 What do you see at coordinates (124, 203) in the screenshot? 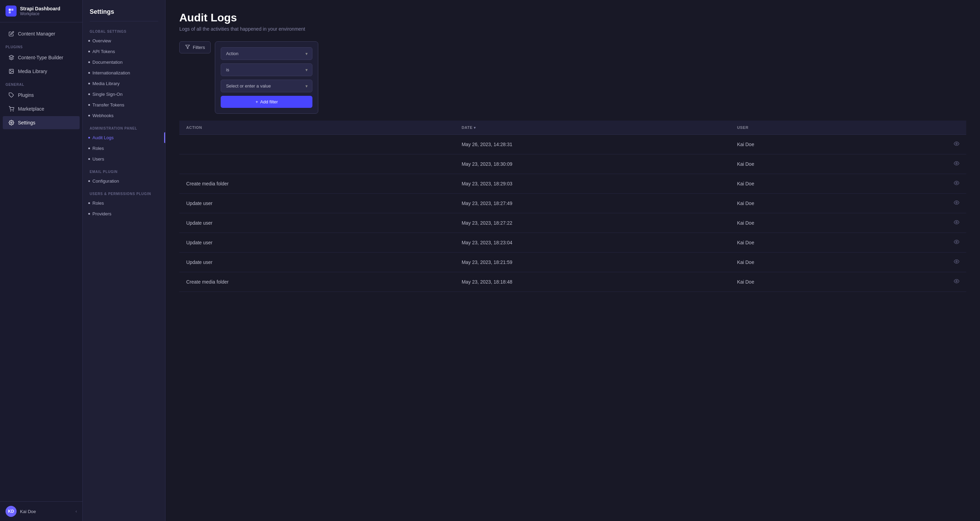
I see `settings-item-roles-up: Roles` at bounding box center [124, 203].